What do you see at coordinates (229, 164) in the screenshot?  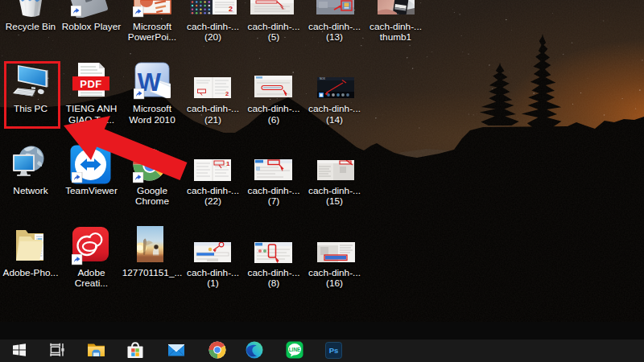 I see `svg-text: 1` at bounding box center [229, 164].